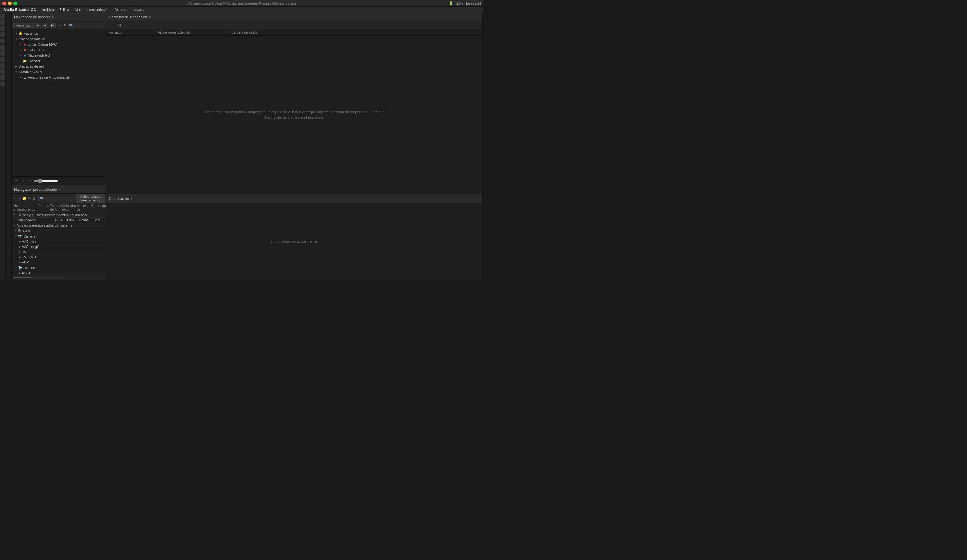 The image size is (967, 560). What do you see at coordinates (59, 77) in the screenshot?
I see `tree-item-versiones: ▶ ☁ Versiones de Proyectos de` at bounding box center [59, 77].